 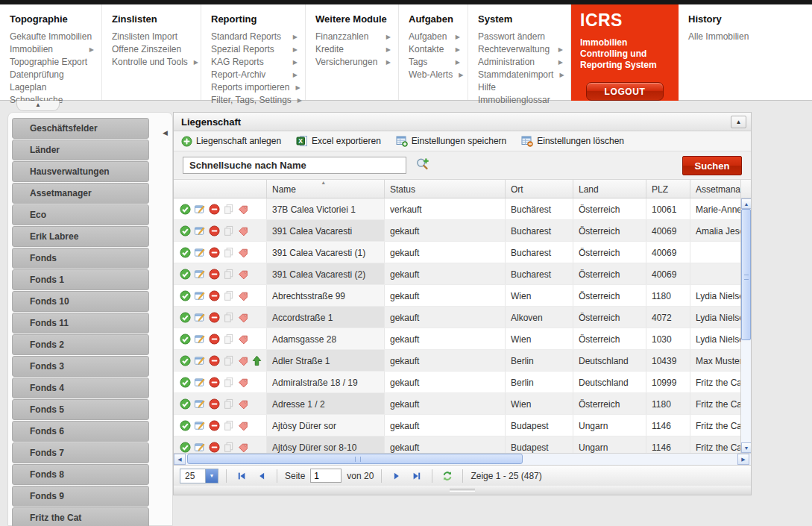 What do you see at coordinates (521, 63) in the screenshot?
I see `menu-item-administration: Administration▶` at bounding box center [521, 63].